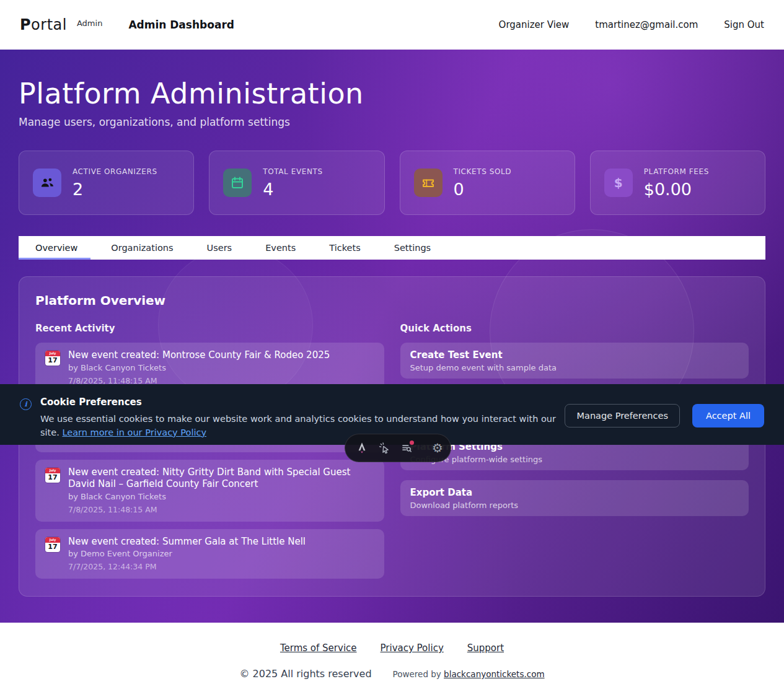  Describe the element at coordinates (392, 183) in the screenshot. I see `stats-row: ACTIVE ORGANIZERS 2 TOTAL EVENTS 4` at that location.